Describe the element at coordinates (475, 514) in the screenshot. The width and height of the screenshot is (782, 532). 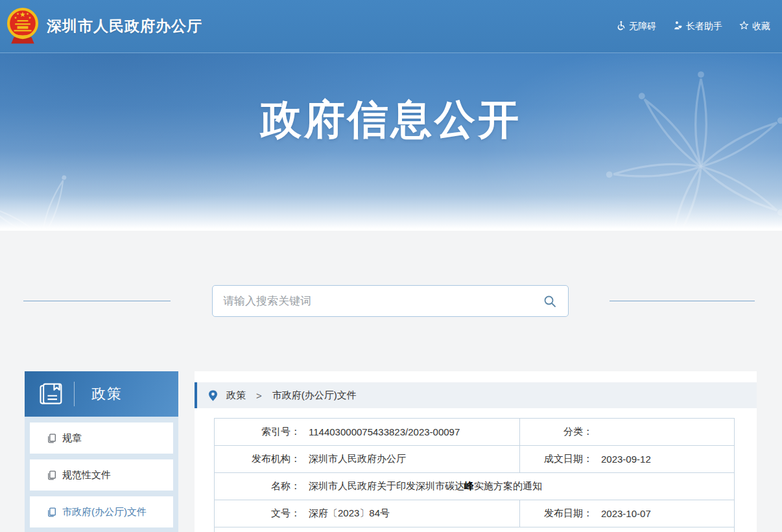
I see `table-row: 文号： 深府〔2023〕84号 发布日期： 2023-10-07` at that location.